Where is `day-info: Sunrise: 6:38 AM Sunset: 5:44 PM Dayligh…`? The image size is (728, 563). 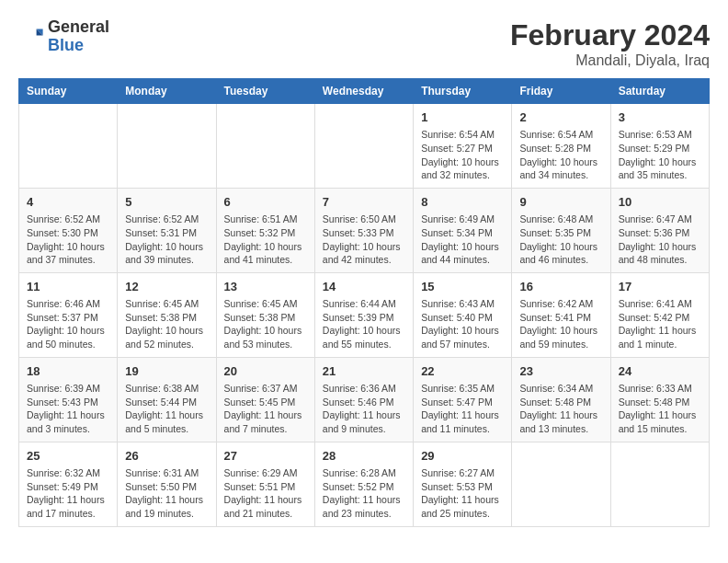 day-info: Sunrise: 6:38 AM Sunset: 5:44 PM Dayligh… is located at coordinates (166, 408).